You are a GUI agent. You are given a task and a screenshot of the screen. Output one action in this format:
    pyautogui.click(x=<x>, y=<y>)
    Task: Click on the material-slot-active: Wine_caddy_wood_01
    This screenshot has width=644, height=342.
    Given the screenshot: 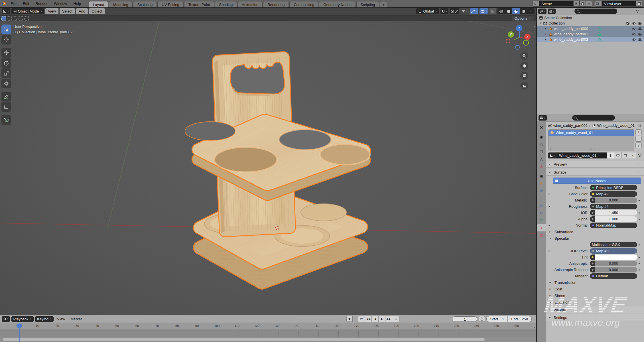 What is the action you would take?
    pyautogui.click(x=591, y=133)
    